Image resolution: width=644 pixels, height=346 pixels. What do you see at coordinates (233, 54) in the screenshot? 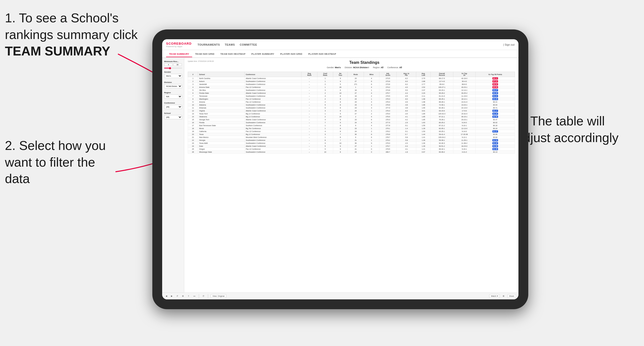
I see `sub-nav-team-h2h-heatmap: TEAM H2H HEATMAP` at bounding box center [233, 54].